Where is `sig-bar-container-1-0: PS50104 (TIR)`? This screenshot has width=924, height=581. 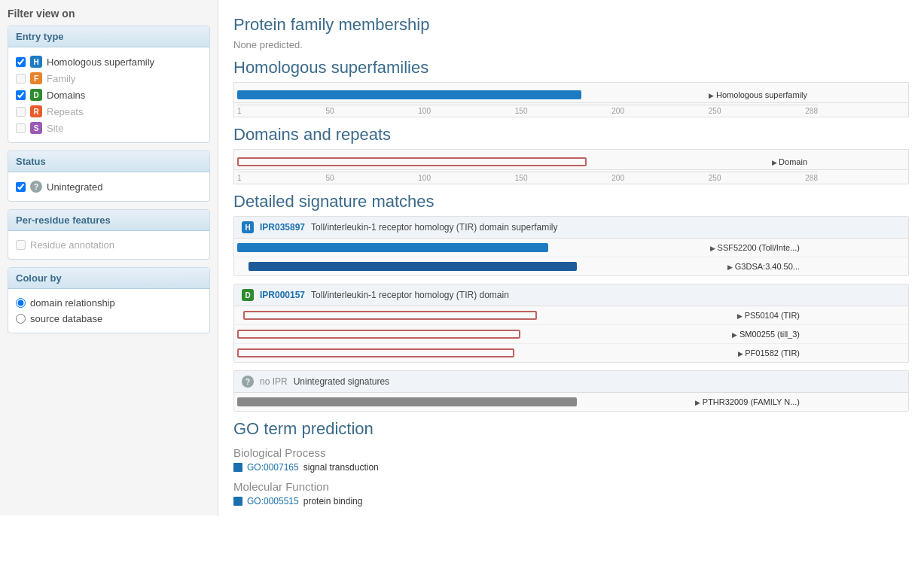
sig-bar-container-1-0: PS50104 (TIR) is located at coordinates (520, 315).